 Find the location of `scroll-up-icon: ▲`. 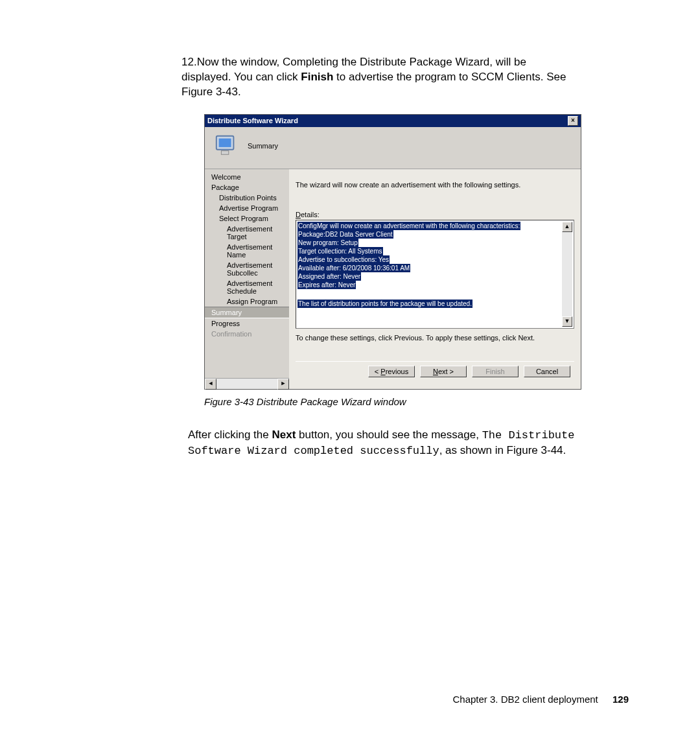

scroll-up-icon: ▲ is located at coordinates (567, 227).